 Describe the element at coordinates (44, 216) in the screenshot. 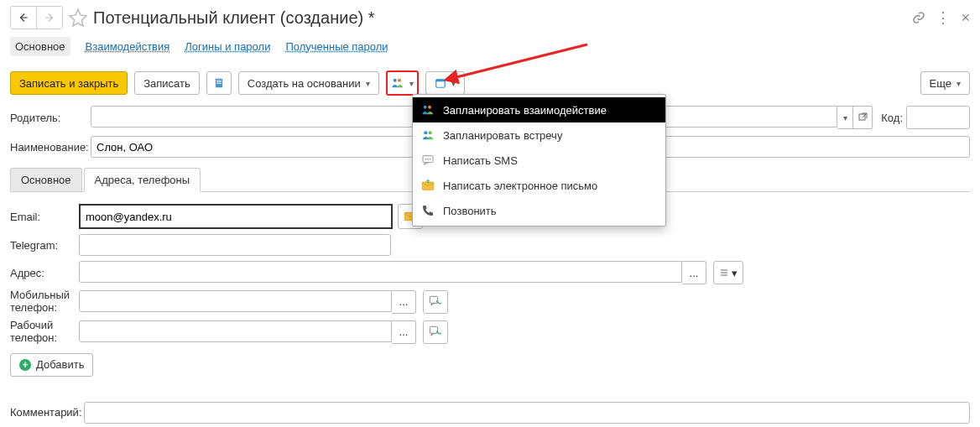

I see `email-label: Email:` at that location.